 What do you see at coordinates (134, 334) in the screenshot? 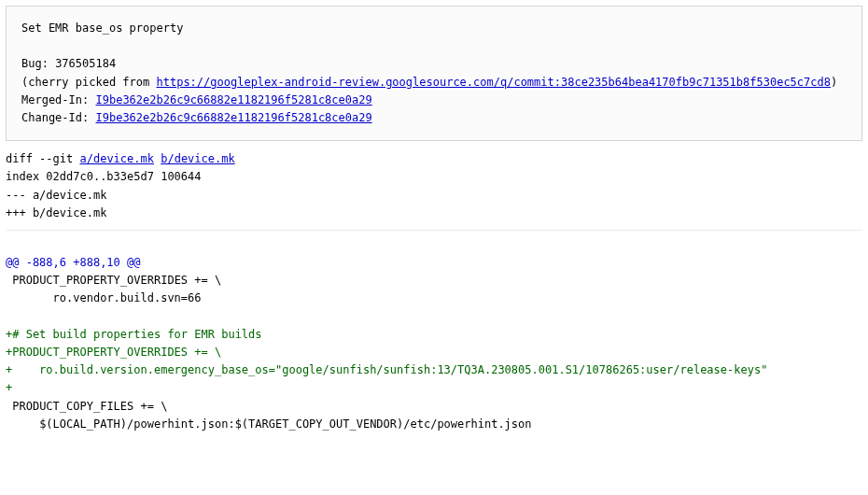
I see `diff-added-line: +# Set build properties for EMR builds` at bounding box center [134, 334].